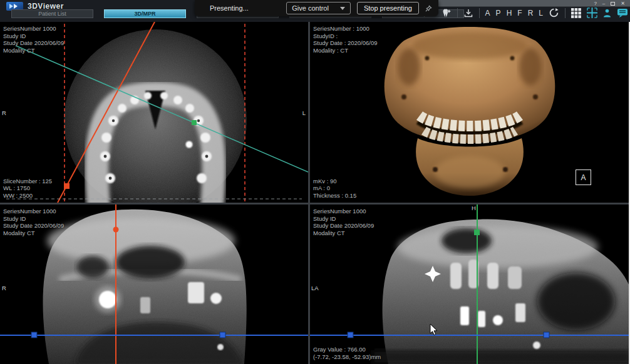 Image resolution: width=630 pixels, height=364 pixels. I want to click on minimize-button: –, so click(604, 4).